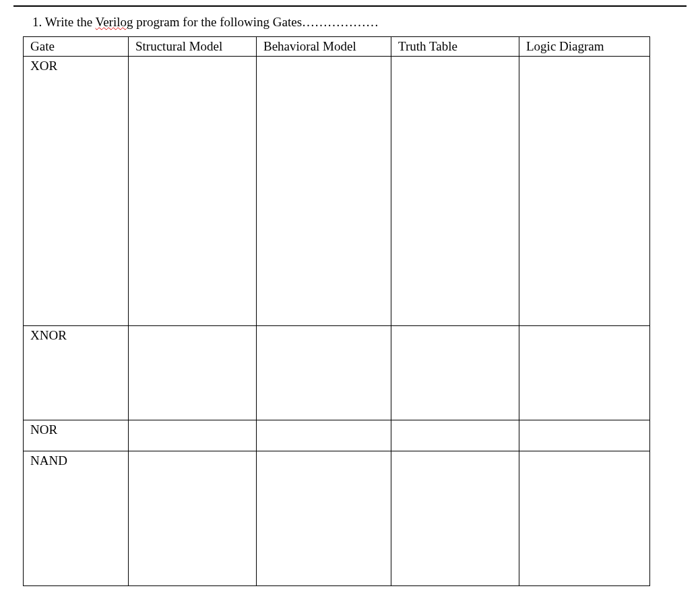 The width and height of the screenshot is (700, 603). I want to click on cell-gate: XOR, so click(76, 191).